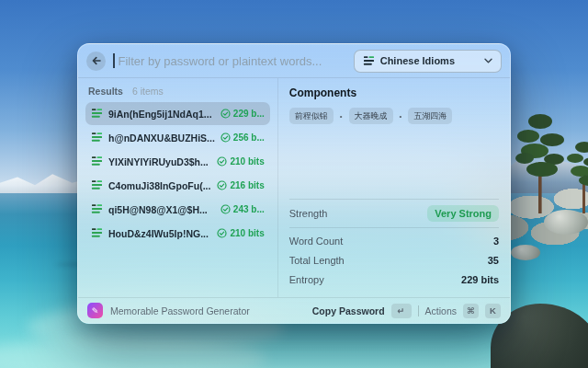  I want to click on password-row: C4omuJi38InGpoFu(... 216 bits, so click(178, 186).